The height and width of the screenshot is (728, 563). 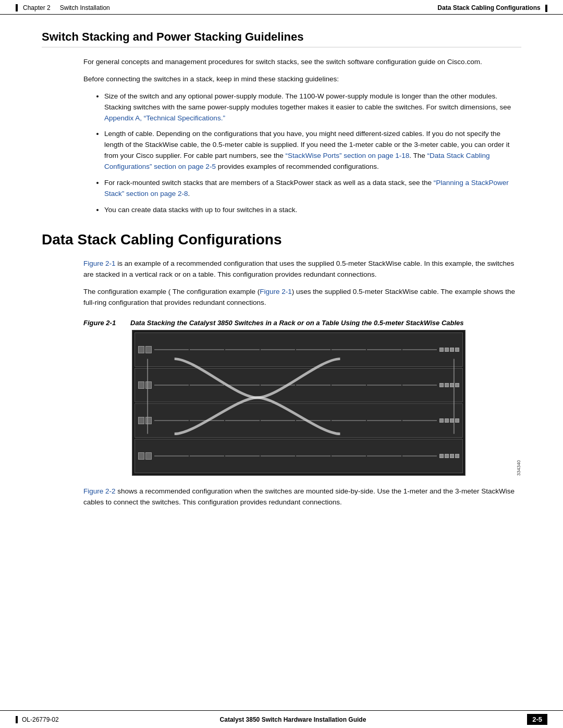 What do you see at coordinates (216, 292) in the screenshot?
I see `section2-para2-before-text: The configuration example (` at bounding box center [216, 292].